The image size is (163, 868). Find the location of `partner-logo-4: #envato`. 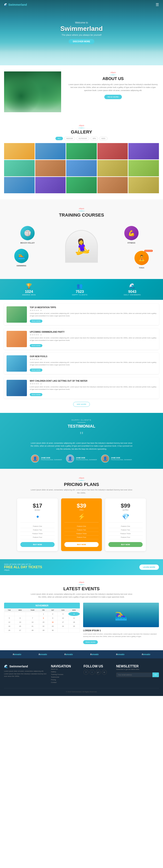

partner-logo-4: #envato is located at coordinates (95, 654).